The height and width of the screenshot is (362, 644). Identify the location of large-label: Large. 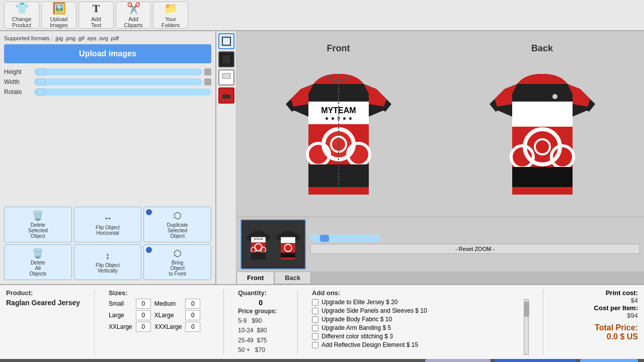
(122, 315).